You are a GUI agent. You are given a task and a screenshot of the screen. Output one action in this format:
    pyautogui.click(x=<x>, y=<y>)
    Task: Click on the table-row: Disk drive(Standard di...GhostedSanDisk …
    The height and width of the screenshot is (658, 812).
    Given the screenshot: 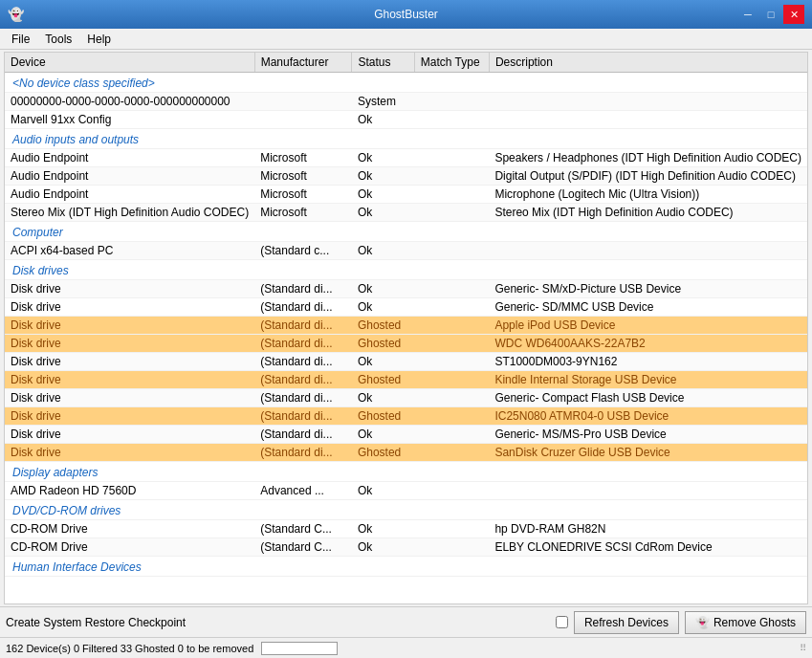 What is the action you would take?
    pyautogui.click(x=406, y=453)
    